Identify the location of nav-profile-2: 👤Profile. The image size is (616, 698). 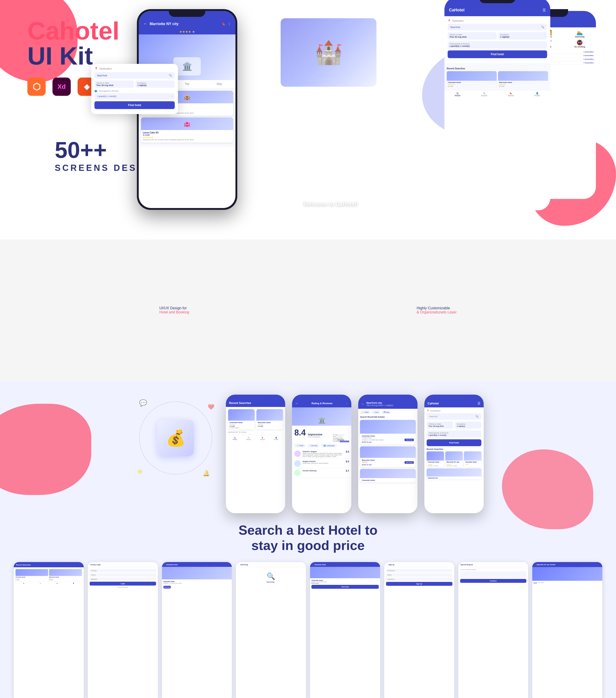
(276, 438).